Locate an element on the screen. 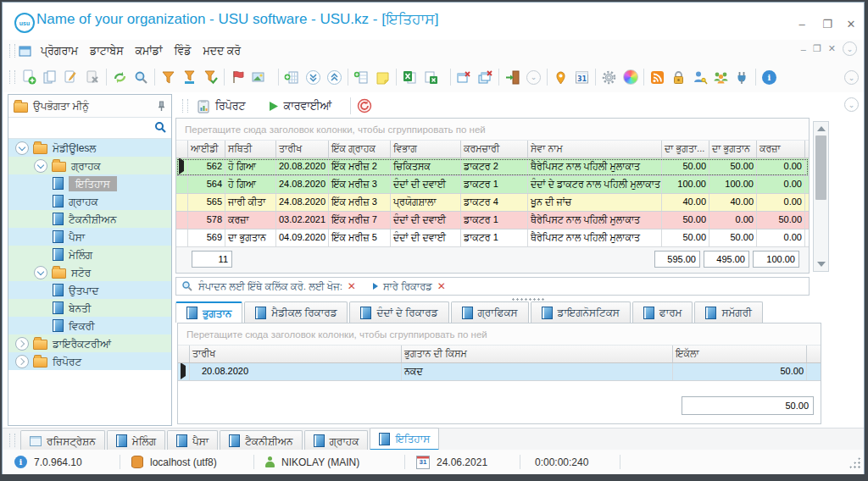 The width and height of the screenshot is (868, 481). rss-button is located at coordinates (658, 78).